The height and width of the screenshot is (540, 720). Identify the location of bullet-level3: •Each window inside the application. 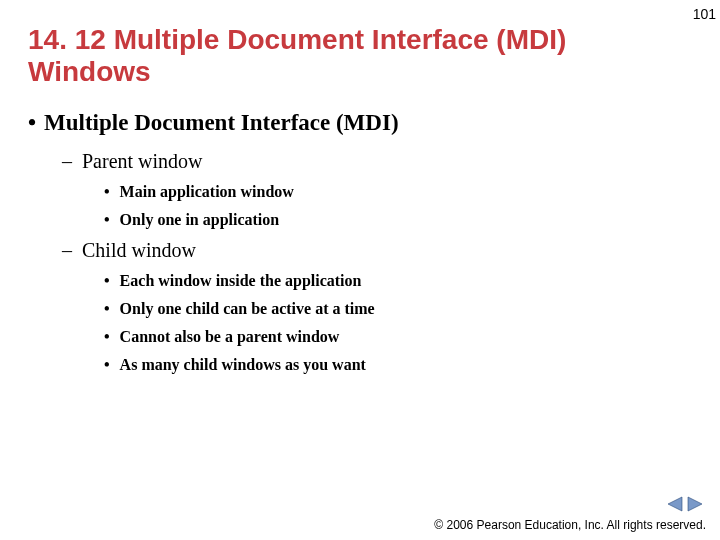
(392, 281).